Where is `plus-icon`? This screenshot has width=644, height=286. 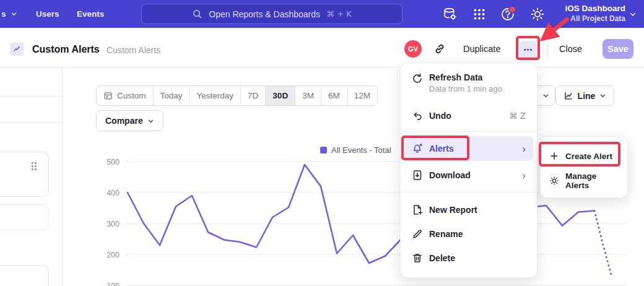
plus-icon is located at coordinates (554, 156).